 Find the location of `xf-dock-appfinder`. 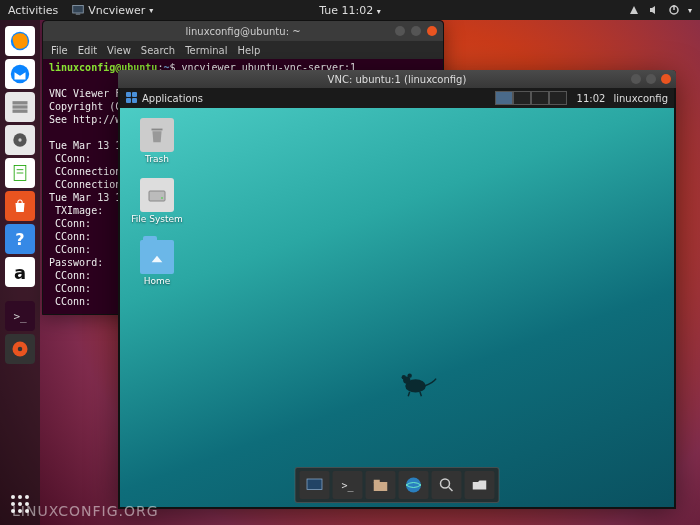

xf-dock-appfinder is located at coordinates (447, 485).